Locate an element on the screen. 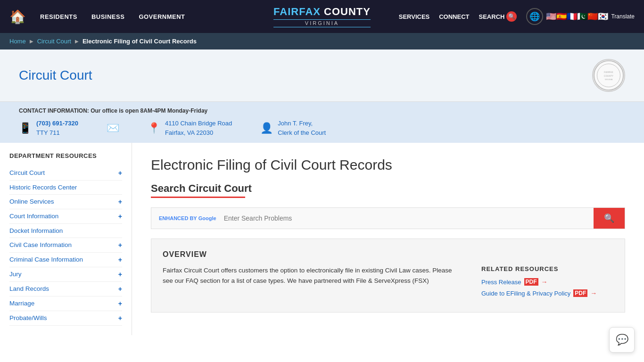 The width and height of the screenshot is (644, 362). person-icon: 👤 is located at coordinates (267, 128).